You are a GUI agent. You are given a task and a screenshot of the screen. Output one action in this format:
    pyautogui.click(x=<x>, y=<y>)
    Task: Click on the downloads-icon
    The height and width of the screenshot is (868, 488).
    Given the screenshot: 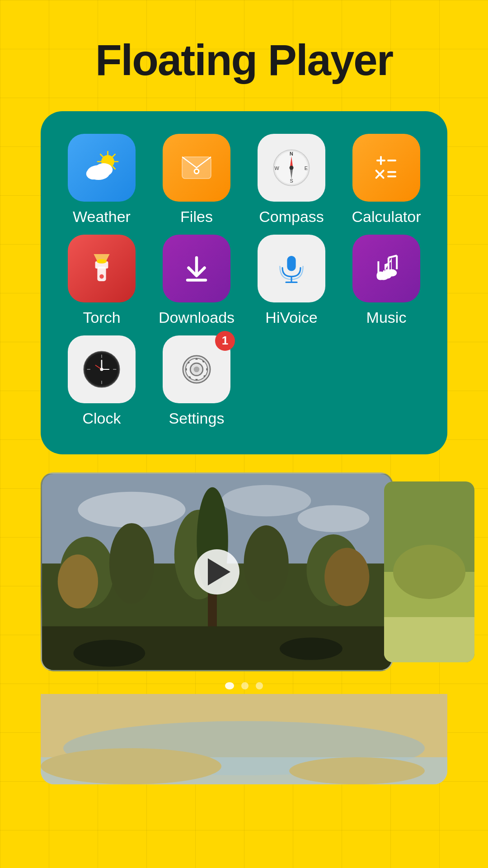 What is the action you would take?
    pyautogui.click(x=197, y=269)
    